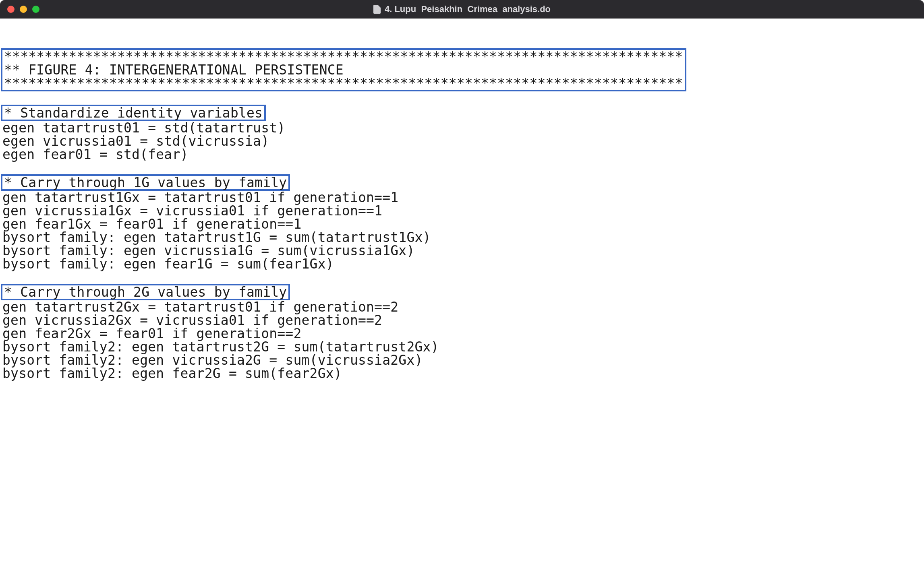 The width and height of the screenshot is (924, 566). I want to click on code-line: gen vicrussia2Gx = vicrussia01 if genera…, so click(462, 320).